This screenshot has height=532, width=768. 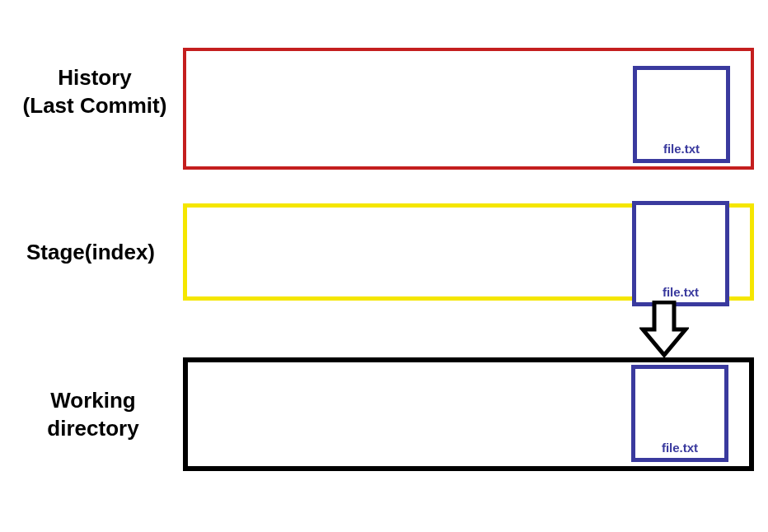 What do you see at coordinates (93, 429) in the screenshot?
I see `working-label-line2: directory` at bounding box center [93, 429].